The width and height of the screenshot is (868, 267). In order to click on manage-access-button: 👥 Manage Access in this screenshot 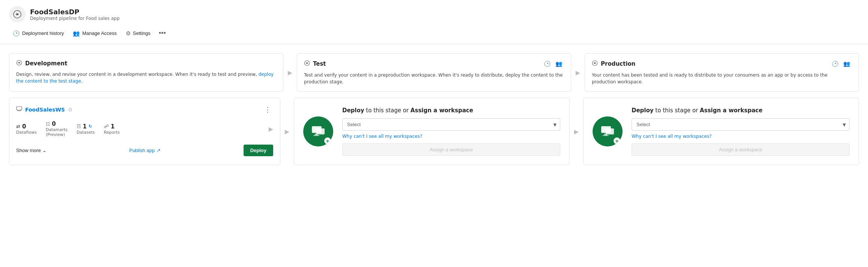, I will do `click(95, 33)`.